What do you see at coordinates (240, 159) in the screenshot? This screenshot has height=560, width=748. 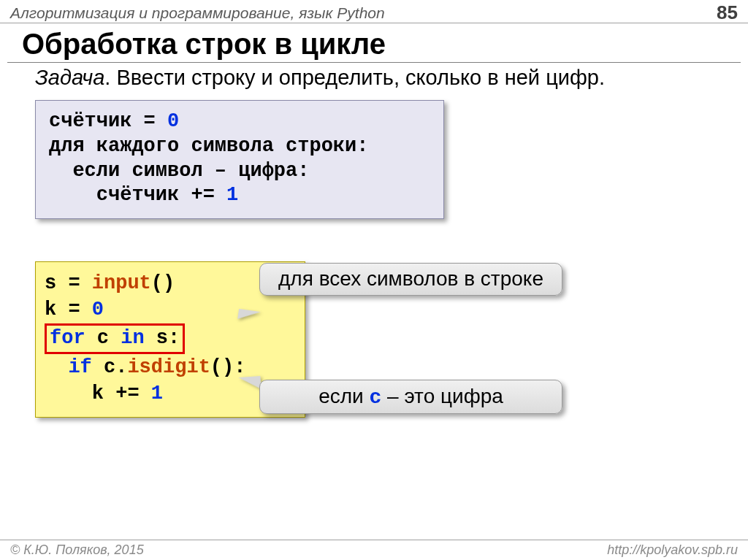 I see `pseudocode-box: счётчик = 0 для каждого символа строки: …` at bounding box center [240, 159].